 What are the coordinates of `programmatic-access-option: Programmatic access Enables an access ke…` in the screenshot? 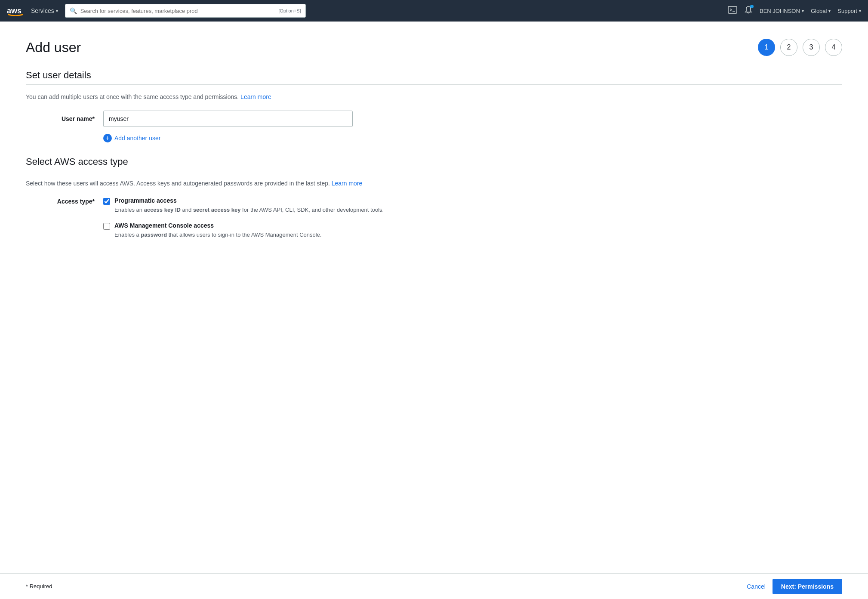 It's located at (243, 206).